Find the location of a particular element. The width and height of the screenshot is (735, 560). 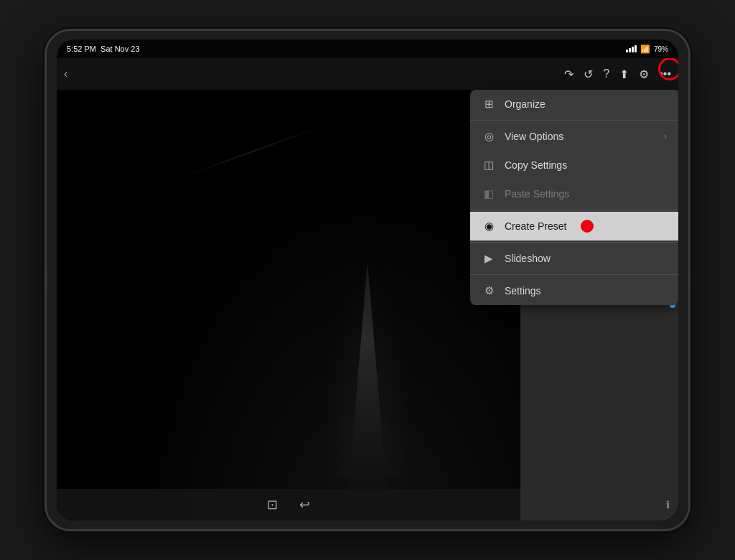

toolbar-right-icons: ↷ ↺ ? ⬆ ⚙ ••• is located at coordinates (617, 75).